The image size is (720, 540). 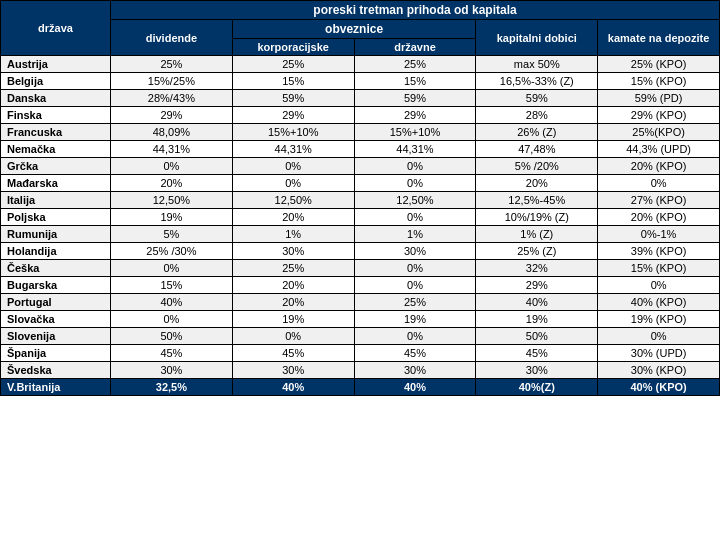 What do you see at coordinates (659, 82) in the screenshot?
I see `cell-kamate: 15% (KPO)` at bounding box center [659, 82].